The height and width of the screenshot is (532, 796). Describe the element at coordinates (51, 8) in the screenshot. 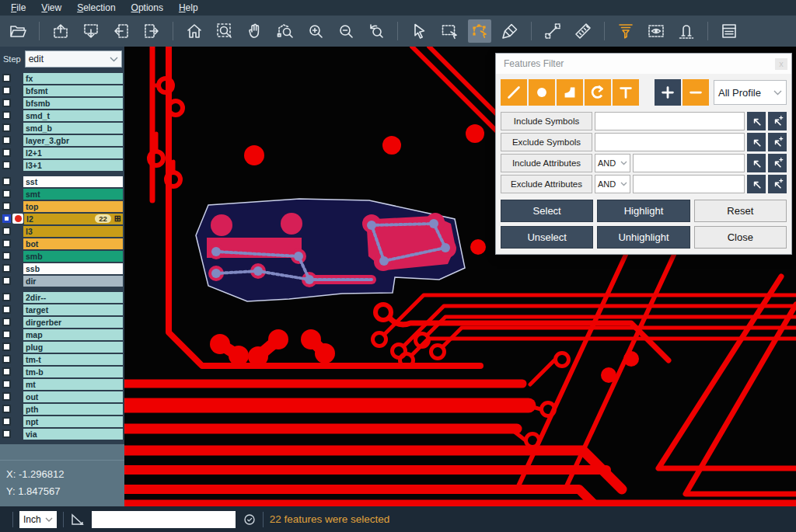

I see `menu-view: View` at that location.